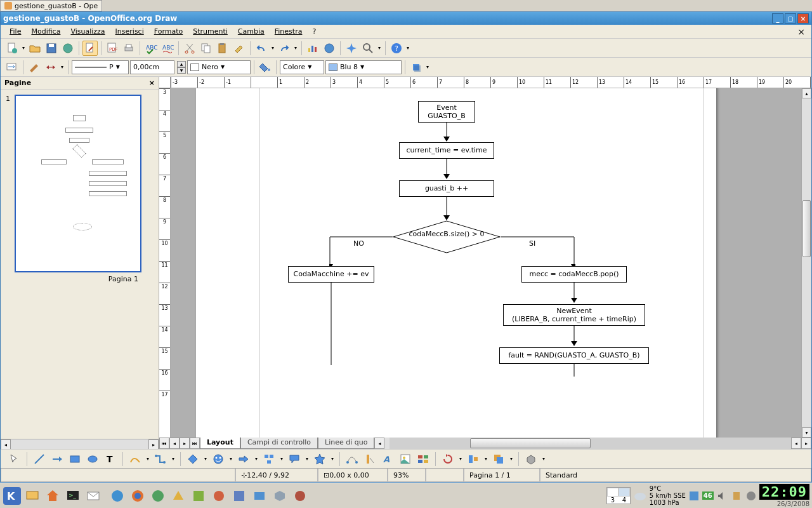 Image resolution: width=812 pixels, height=508 pixels. What do you see at coordinates (152, 67) in the screenshot?
I see `line-width-field: 0,00cm` at bounding box center [152, 67].